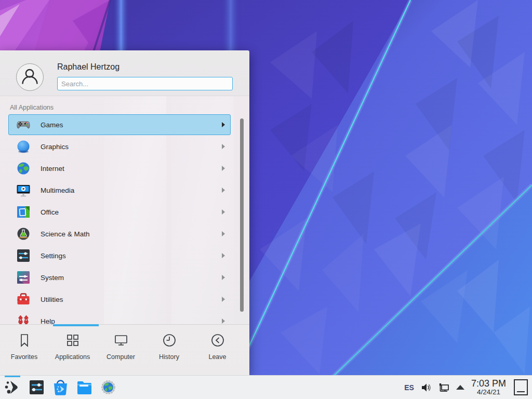  I want to click on search-input, so click(145, 84).